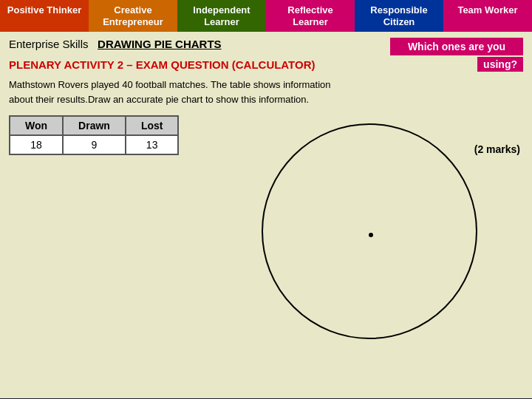 This screenshot has height=399, width=532. What do you see at coordinates (266, 64) in the screenshot?
I see `plenary-line: PLENARY ACTIVITY 2 – EXAM QUESTION (CALC…` at bounding box center [266, 64].